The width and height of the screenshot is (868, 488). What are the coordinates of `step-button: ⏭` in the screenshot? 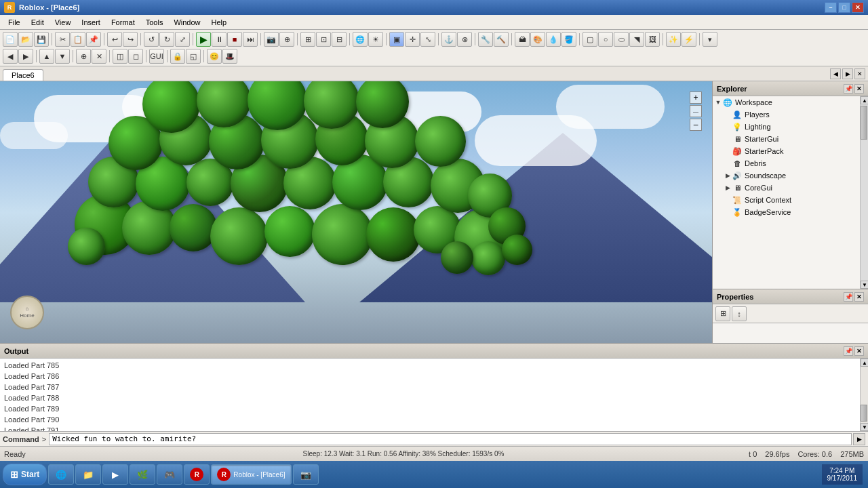 It's located at (250, 39).